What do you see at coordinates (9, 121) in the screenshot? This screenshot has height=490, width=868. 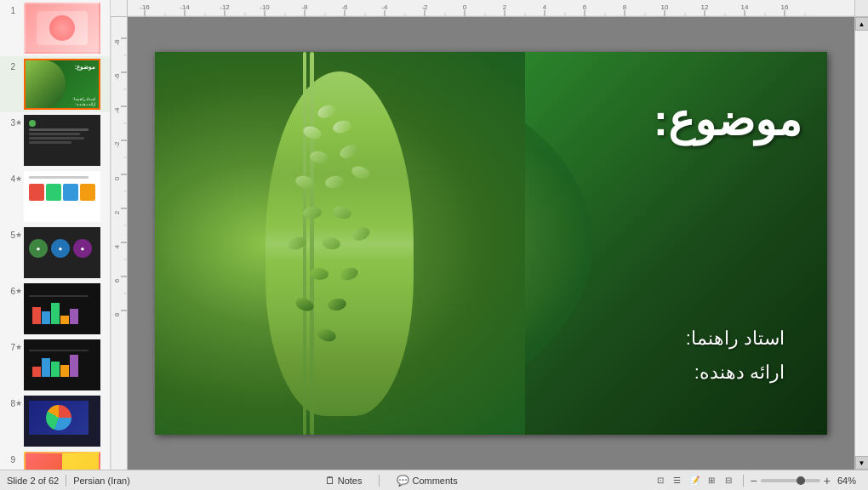 I see `slide-num-3: 3` at bounding box center [9, 121].